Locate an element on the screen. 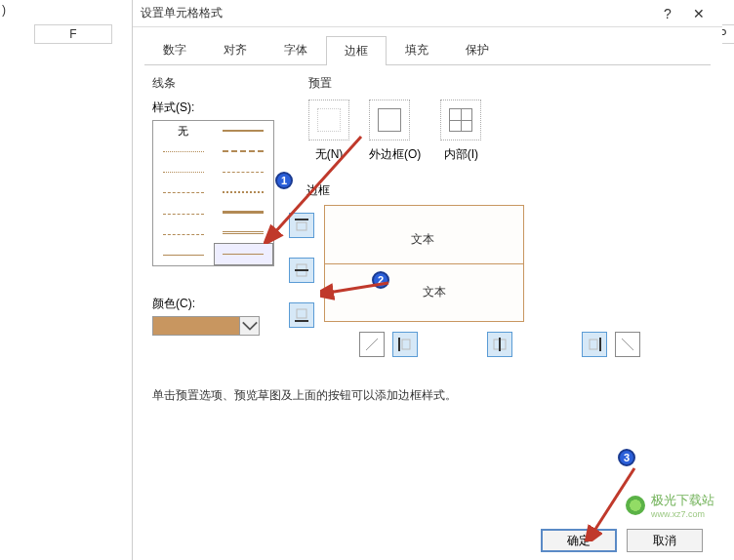 Image resolution: width=734 pixels, height=560 pixels. border-bottom-button is located at coordinates (302, 315).